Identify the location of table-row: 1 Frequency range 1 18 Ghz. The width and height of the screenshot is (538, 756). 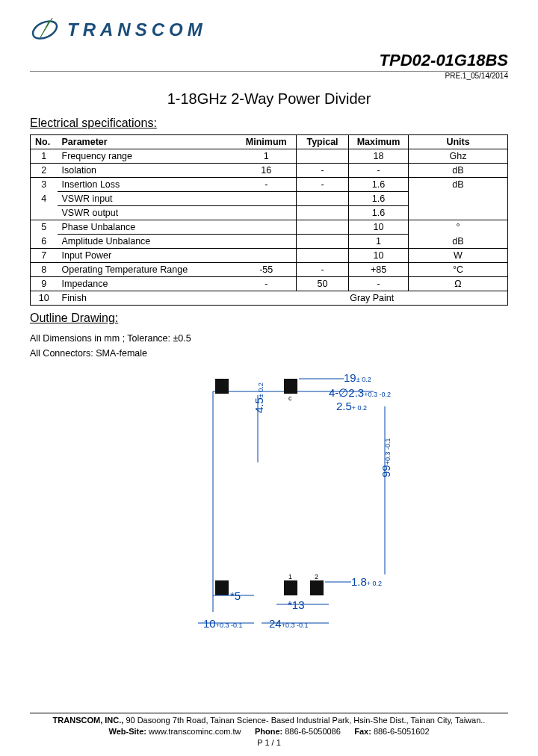
(269, 157).